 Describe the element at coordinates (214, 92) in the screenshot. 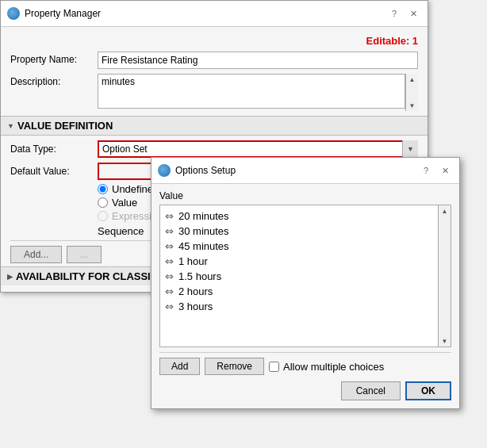

I see `description-row: Description: ▲ ▼` at that location.